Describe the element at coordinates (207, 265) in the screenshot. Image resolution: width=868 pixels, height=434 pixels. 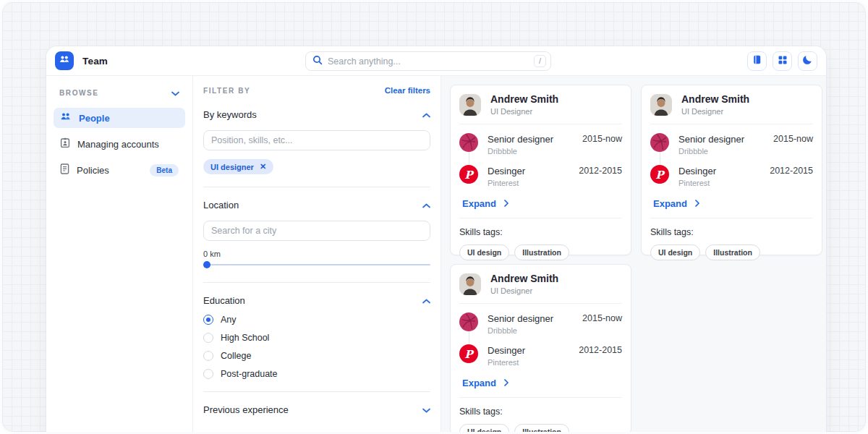
I see `slider-handle` at that location.